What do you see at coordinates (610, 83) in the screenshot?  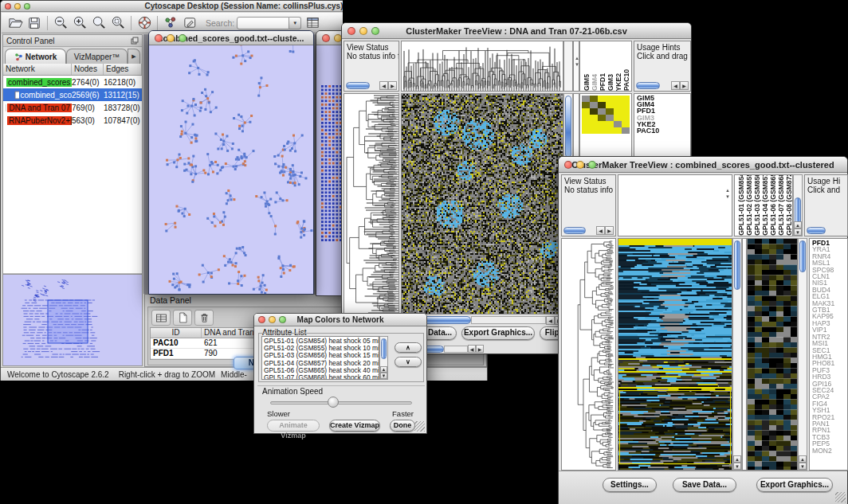 I see `column-label: GIM3` at bounding box center [610, 83].